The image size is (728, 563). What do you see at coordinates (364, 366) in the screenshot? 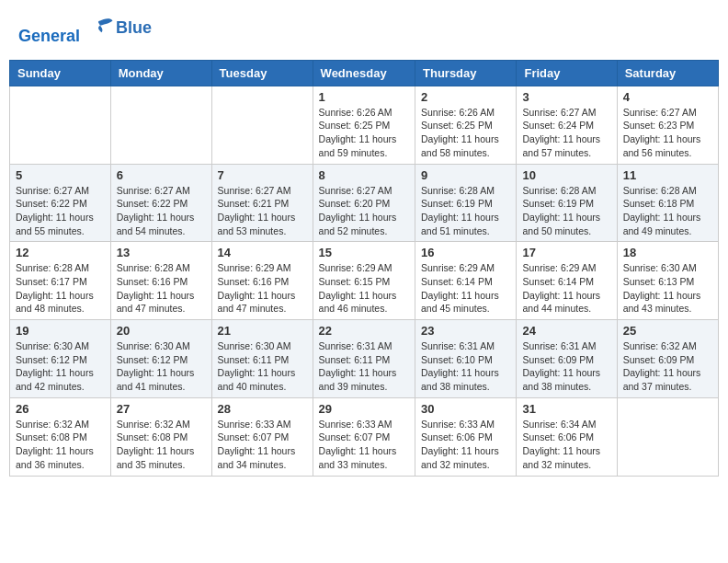
I see `day-info: Sunrise: 6:31 AM Sunset: 6:11 PM Dayligh…` at bounding box center [364, 366].